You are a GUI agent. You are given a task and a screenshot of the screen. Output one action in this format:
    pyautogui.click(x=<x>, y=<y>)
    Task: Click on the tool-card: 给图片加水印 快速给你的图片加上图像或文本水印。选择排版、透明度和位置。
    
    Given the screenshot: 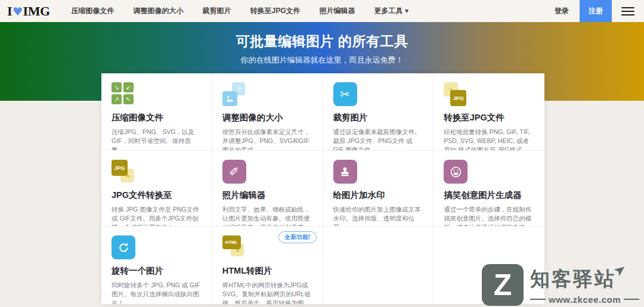 What is the action you would take?
    pyautogui.click(x=379, y=188)
    